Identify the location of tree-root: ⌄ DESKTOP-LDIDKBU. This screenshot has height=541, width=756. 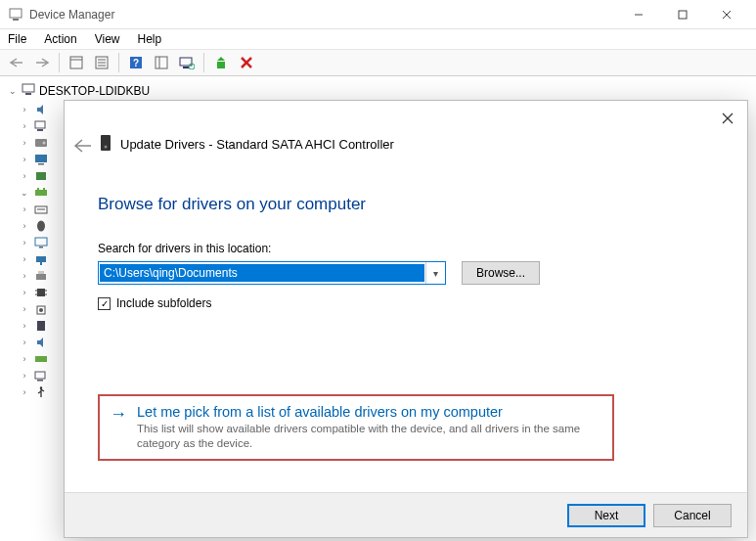
(88, 90).